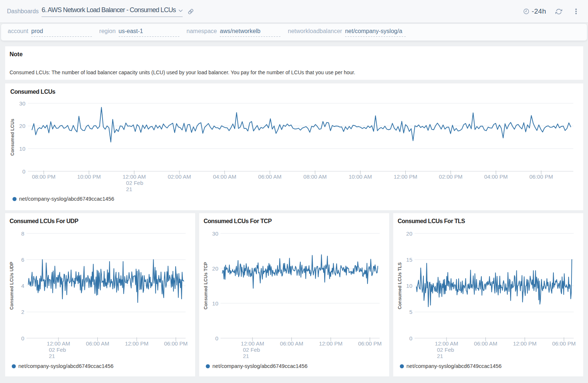  Describe the element at coordinates (360, 176) in the screenshot. I see `x-tick-label: 10:00 AM` at that location.